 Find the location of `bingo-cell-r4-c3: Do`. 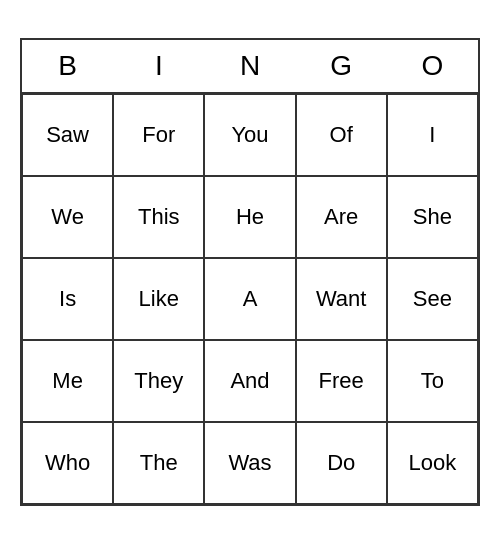

bingo-cell-r4-c3: Do is located at coordinates (342, 463).